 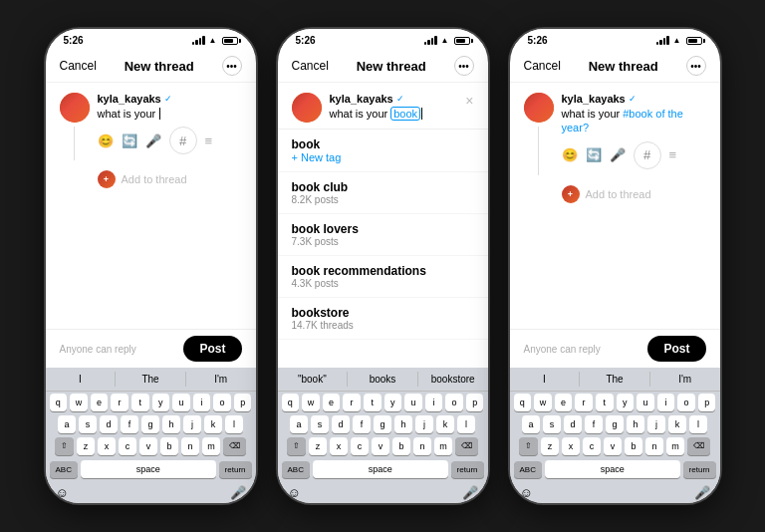 What do you see at coordinates (311, 402) in the screenshot?
I see `key-w-p2: w` at bounding box center [311, 402].